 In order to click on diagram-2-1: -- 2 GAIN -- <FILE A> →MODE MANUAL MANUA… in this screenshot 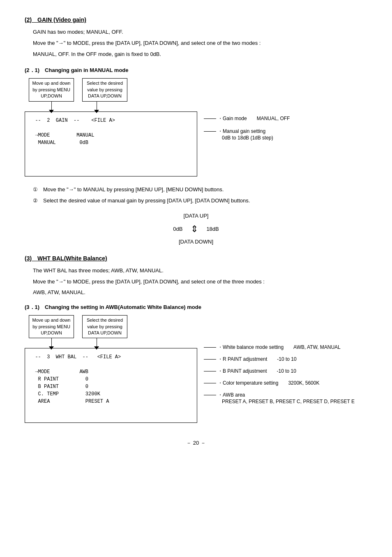, I will do `click(111, 144)`.